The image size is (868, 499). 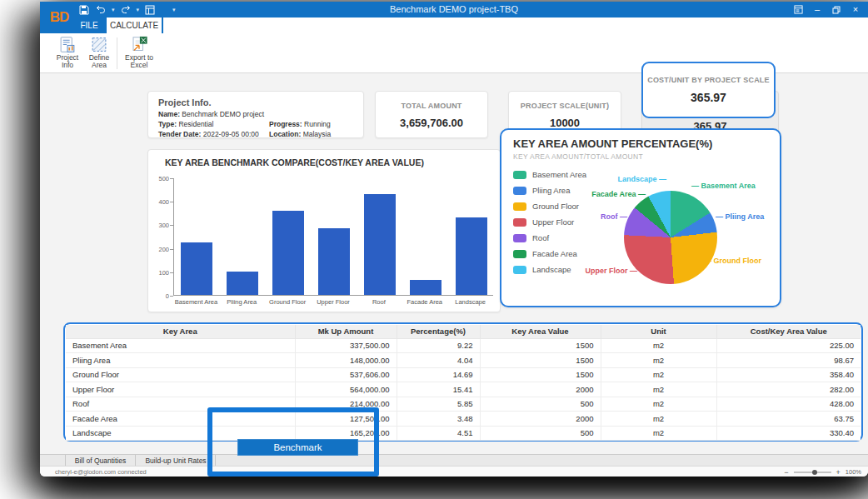 I want to click on table-cell: 15.41, so click(x=438, y=390).